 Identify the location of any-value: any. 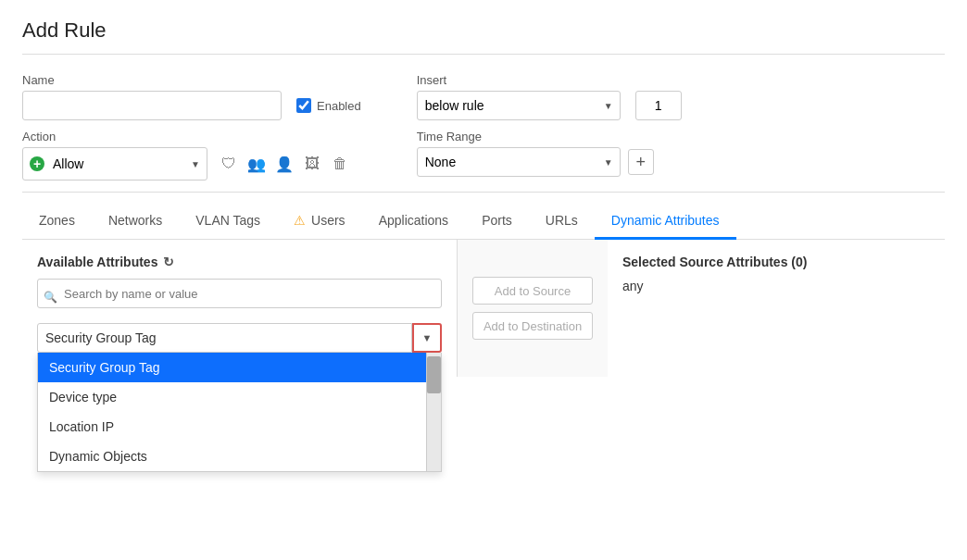
(776, 286).